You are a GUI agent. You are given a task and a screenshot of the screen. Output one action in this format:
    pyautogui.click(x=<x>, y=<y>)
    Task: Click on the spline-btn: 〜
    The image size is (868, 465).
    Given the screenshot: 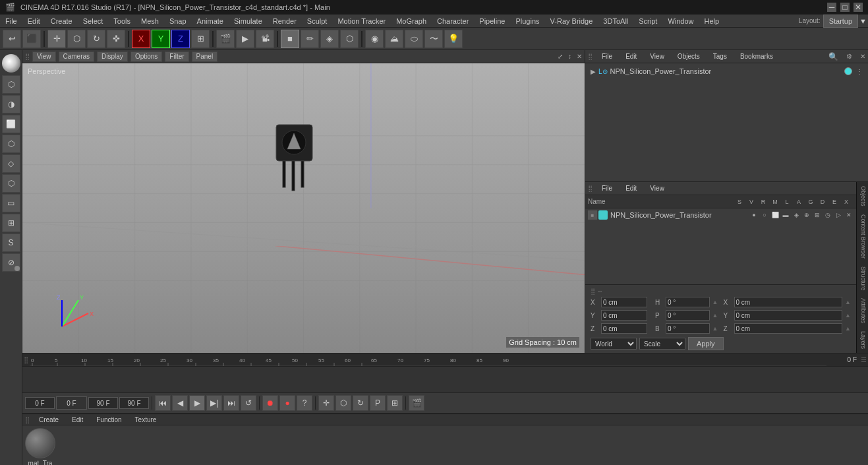 What is the action you would take?
    pyautogui.click(x=434, y=39)
    